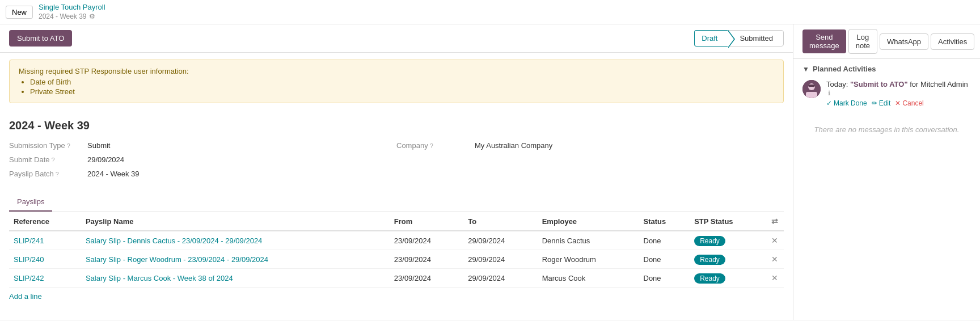 The width and height of the screenshot is (980, 321). I want to click on log-note-button: Log note, so click(863, 41).